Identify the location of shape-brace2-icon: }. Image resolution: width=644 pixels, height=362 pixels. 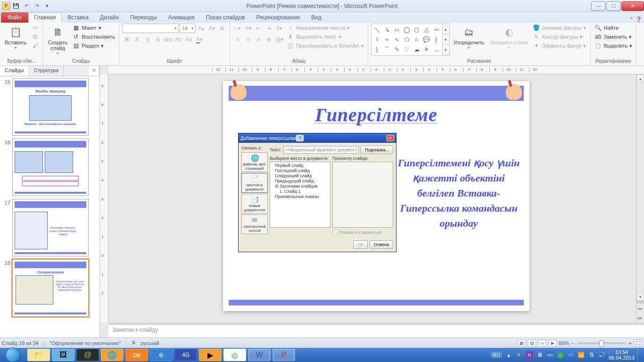
(377, 49).